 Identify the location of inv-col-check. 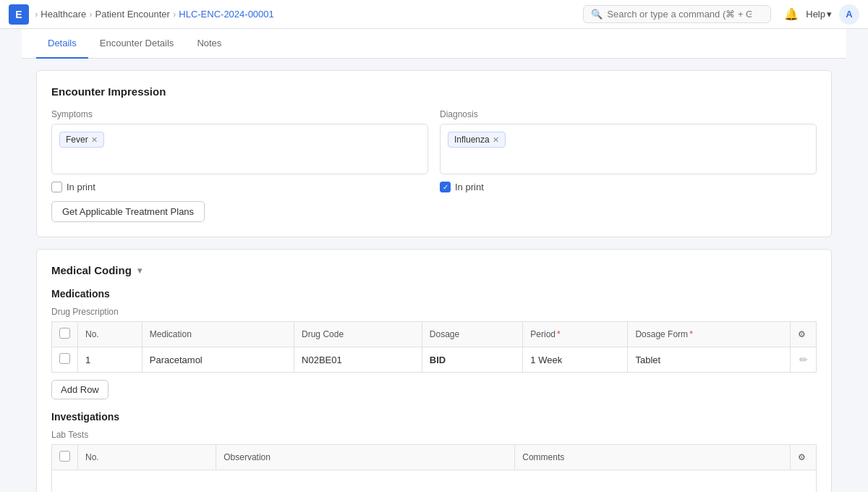
(65, 457).